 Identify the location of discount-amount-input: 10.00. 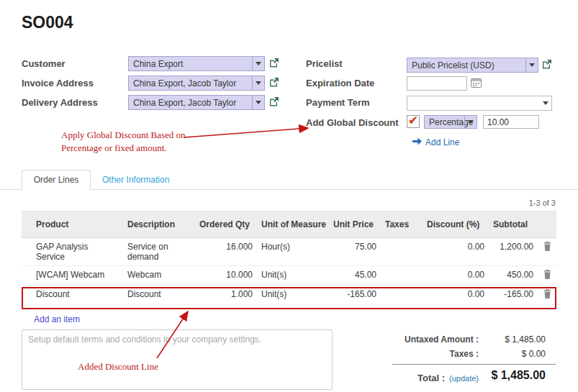
(511, 122).